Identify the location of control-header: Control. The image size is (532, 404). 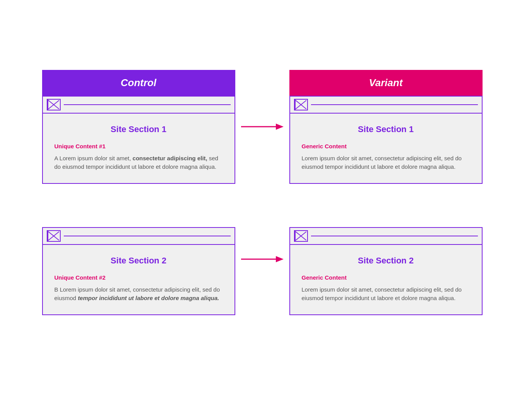
(139, 83).